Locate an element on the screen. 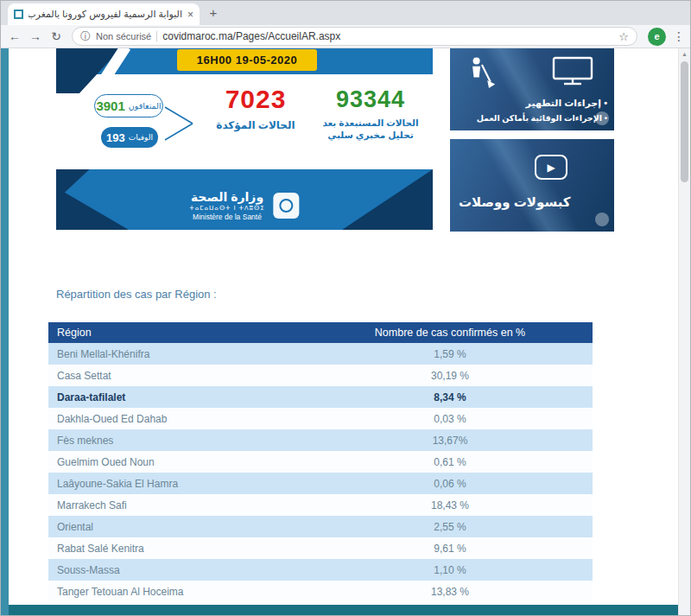 Image resolution: width=691 pixels, height=616 pixels. procedures-text: إجراءات التطهير الإجراءات الوقائية بأماك… is located at coordinates (531, 111).